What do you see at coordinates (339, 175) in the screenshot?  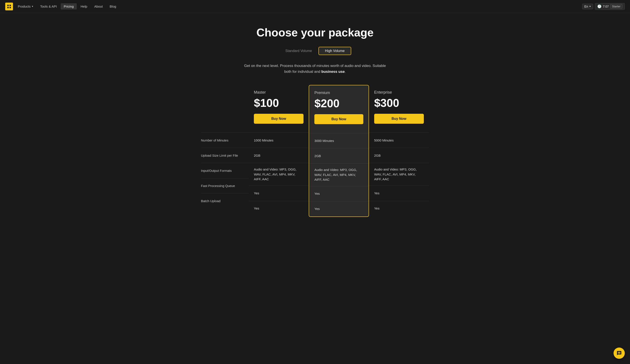 I see `plan-premium-formats: Audio and Video: MP3, OGG, WAV, FLAC, AV…` at bounding box center [339, 175].